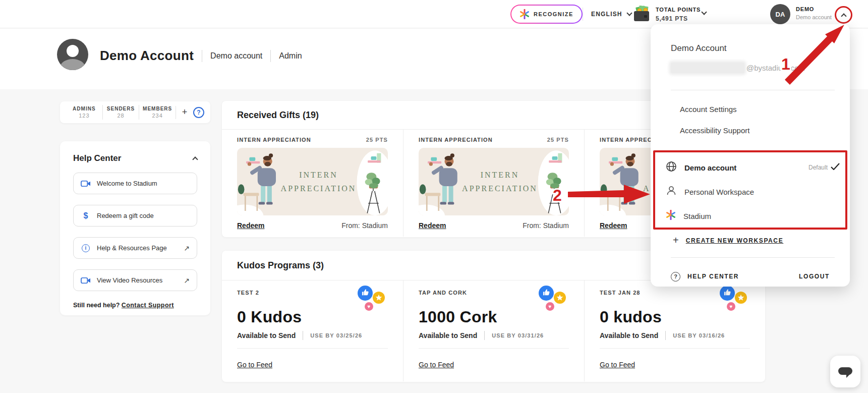 Image resolution: width=868 pixels, height=393 pixels. What do you see at coordinates (547, 14) in the screenshot?
I see `recognize-button: RECOGNIZE` at bounding box center [547, 14].